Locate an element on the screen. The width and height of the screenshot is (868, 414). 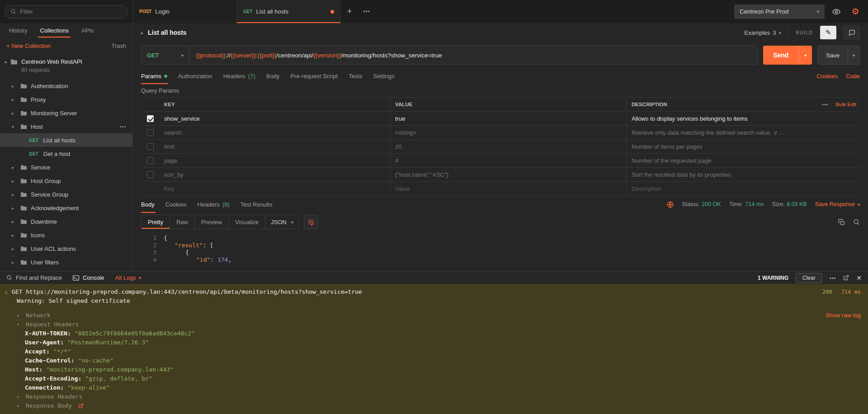
sidebar-folder-icons: ▸Icons is located at coordinates (66, 235).